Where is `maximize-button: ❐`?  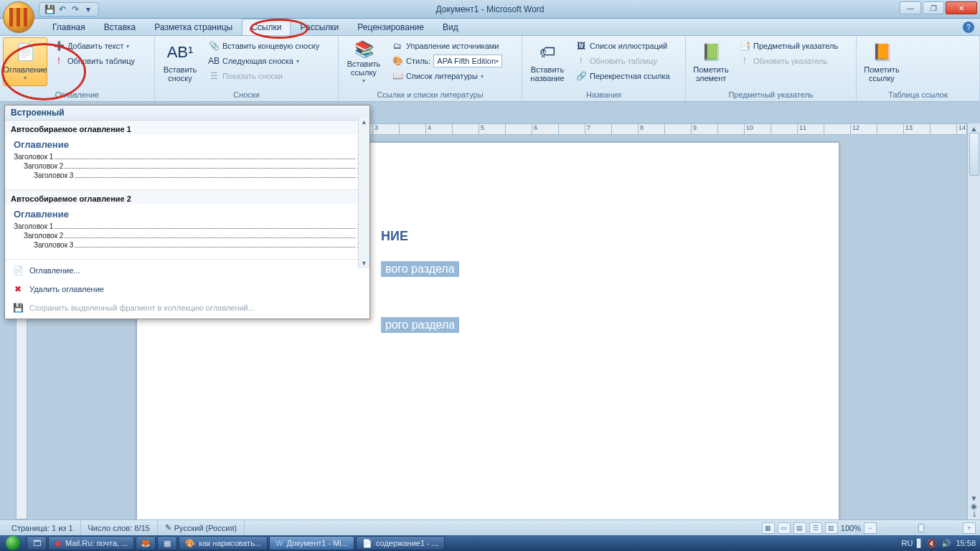
maximize-button: ❐ is located at coordinates (933, 8).